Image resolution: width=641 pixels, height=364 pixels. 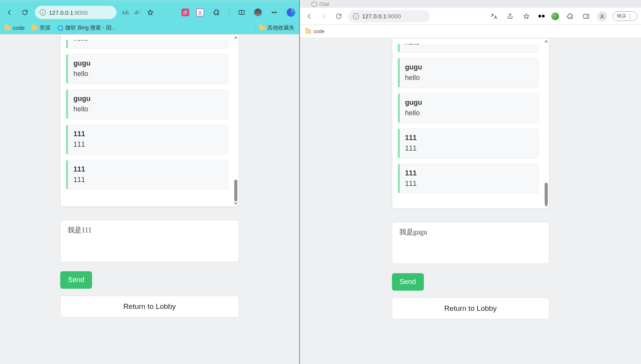 I want to click on chrome-toolbar: i 127.0.0.1:8000 错误⋮, so click(x=470, y=16).